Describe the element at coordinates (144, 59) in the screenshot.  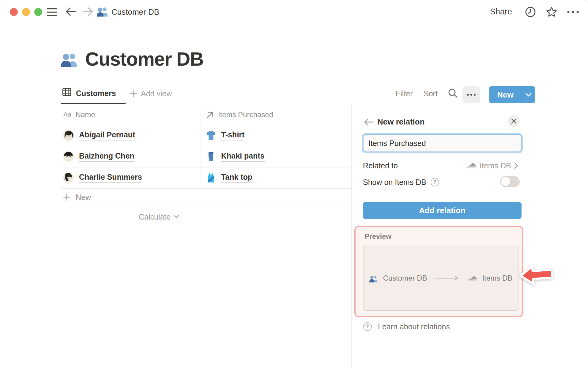
I see `page-title: Customer DB` at that location.